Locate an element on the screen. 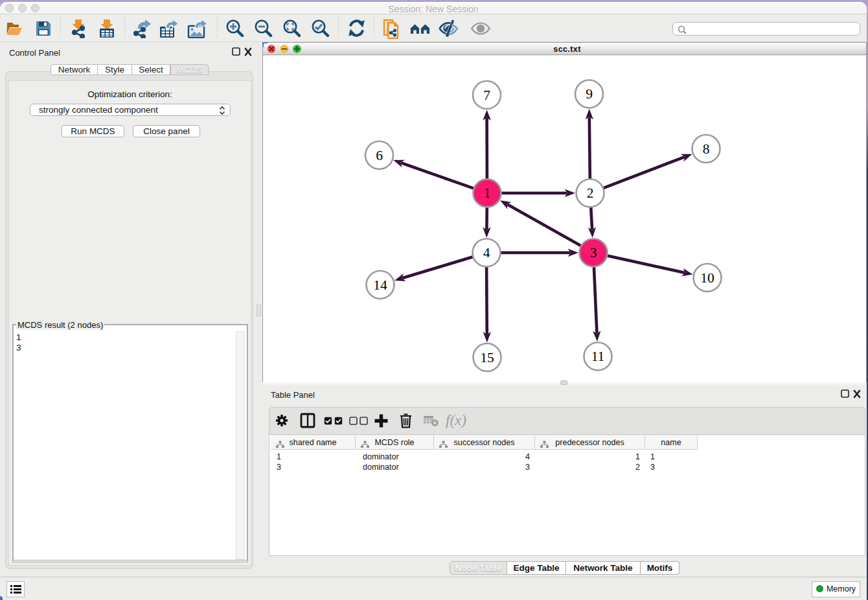 Image resolution: width=868 pixels, height=600 pixels. svg-text: 6 is located at coordinates (380, 156).